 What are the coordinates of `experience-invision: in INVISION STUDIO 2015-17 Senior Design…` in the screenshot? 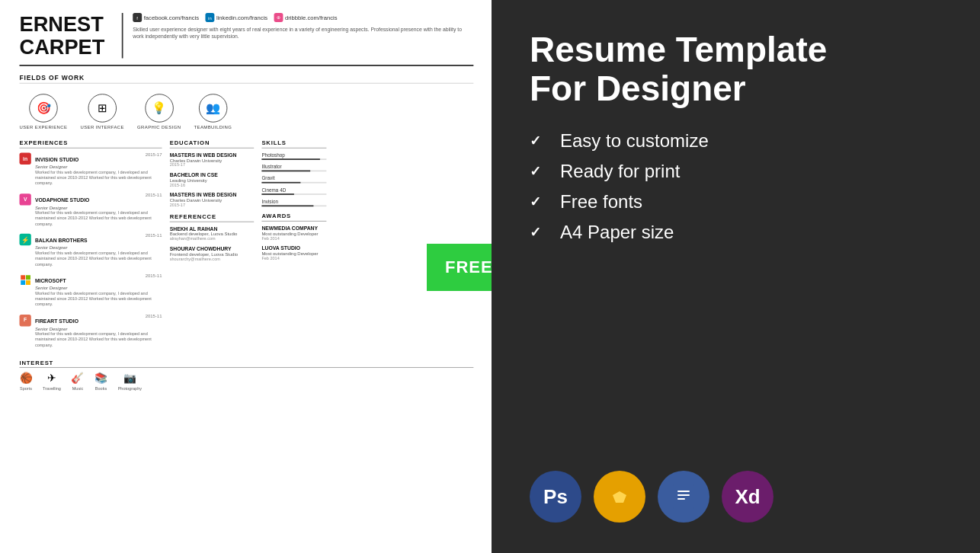 It's located at (91, 169).